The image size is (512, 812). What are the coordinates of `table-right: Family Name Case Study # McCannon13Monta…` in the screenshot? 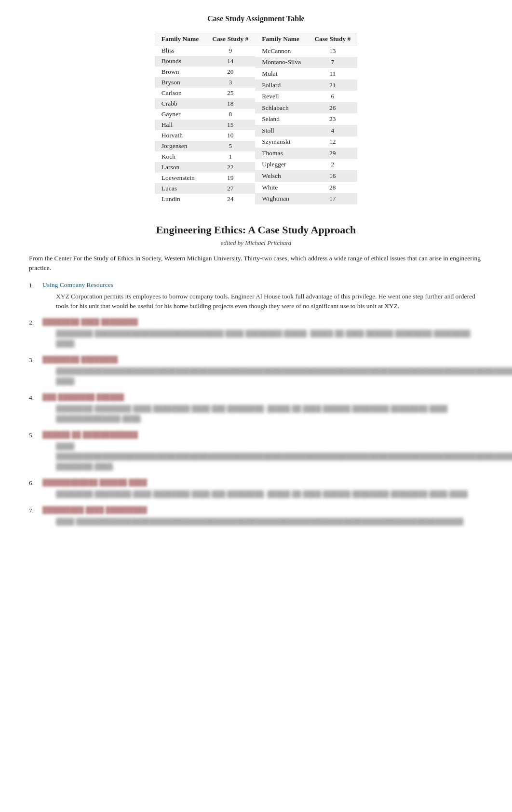 It's located at (306, 119).